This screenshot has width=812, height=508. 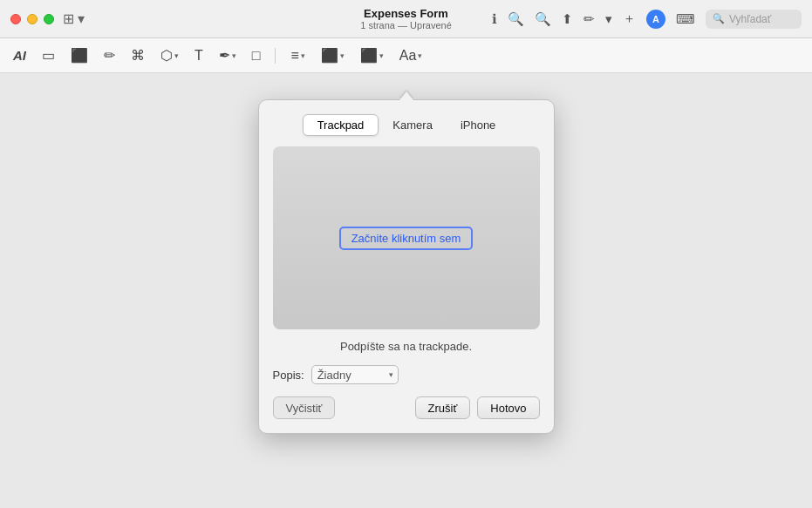 What do you see at coordinates (110, 56) in the screenshot?
I see `markup-button: ✏` at bounding box center [110, 56].